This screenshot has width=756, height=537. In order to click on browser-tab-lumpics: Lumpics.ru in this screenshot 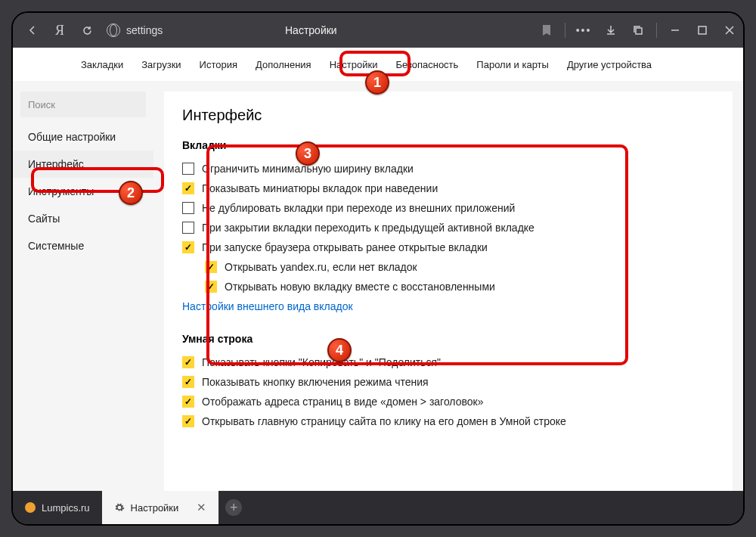, I will do `click(57, 508)`.